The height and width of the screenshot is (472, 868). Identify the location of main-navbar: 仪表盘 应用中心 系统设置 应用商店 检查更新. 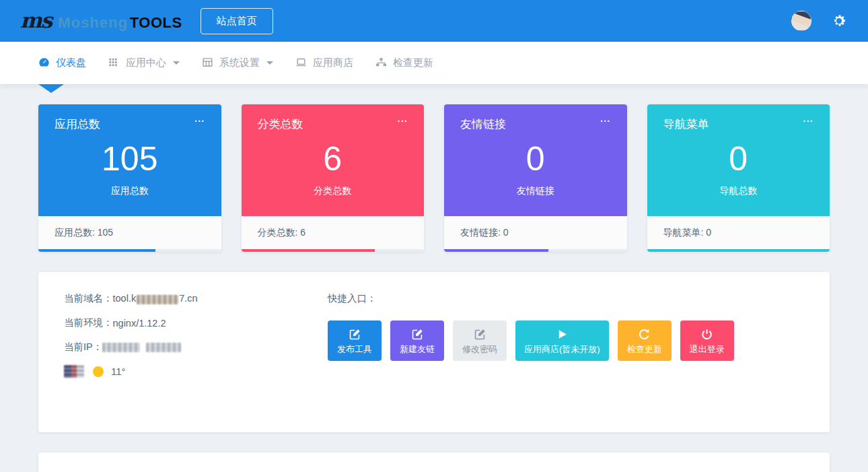
(434, 63).